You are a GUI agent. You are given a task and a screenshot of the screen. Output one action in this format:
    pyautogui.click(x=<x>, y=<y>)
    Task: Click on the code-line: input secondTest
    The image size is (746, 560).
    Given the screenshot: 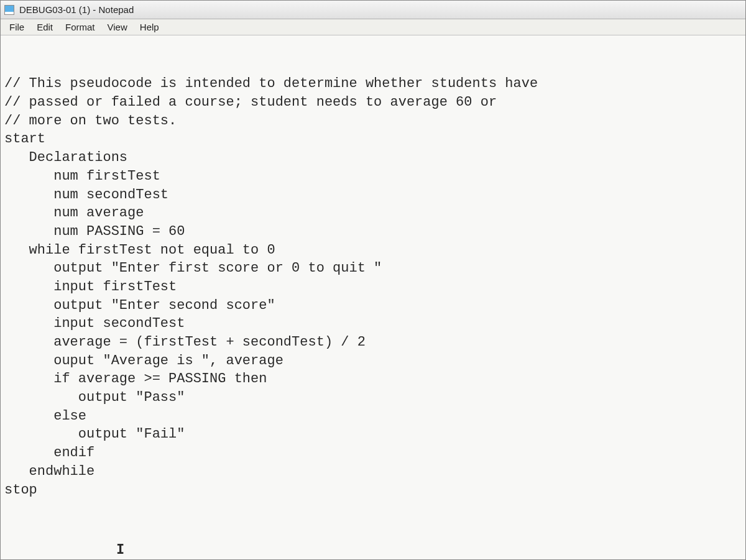 What is the action you would take?
    pyautogui.click(x=373, y=324)
    